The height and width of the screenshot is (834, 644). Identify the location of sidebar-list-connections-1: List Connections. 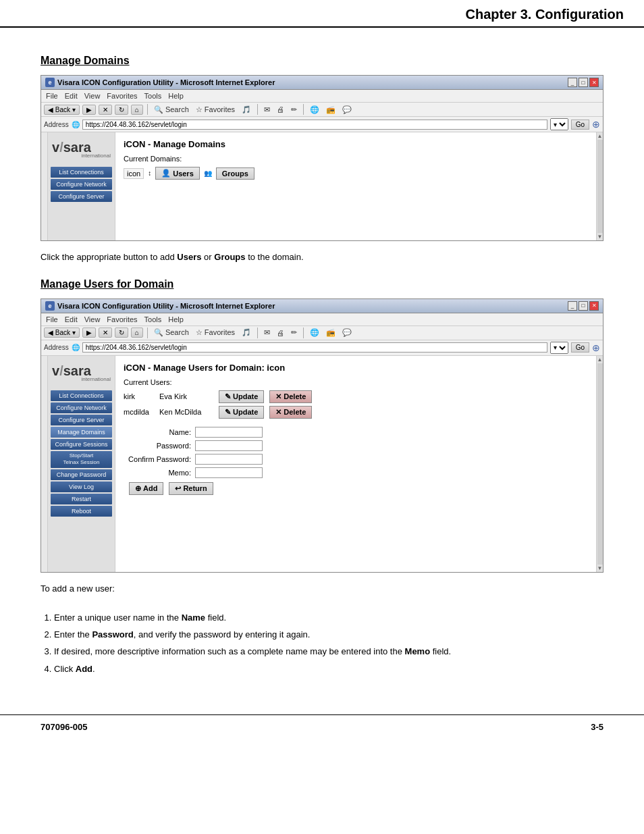
(81, 172).